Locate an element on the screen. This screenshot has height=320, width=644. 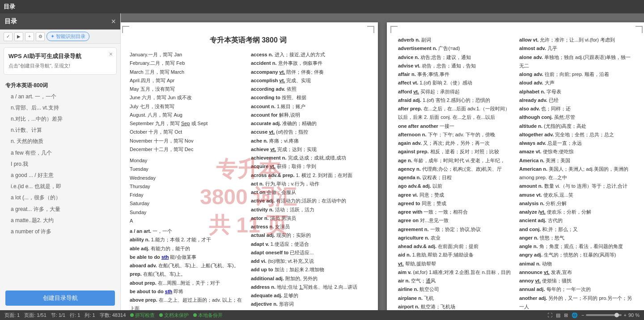
e2-agency: agency n. 代理商;办公；机构;(党、政)机关、厅 is located at coordinates (456, 169).